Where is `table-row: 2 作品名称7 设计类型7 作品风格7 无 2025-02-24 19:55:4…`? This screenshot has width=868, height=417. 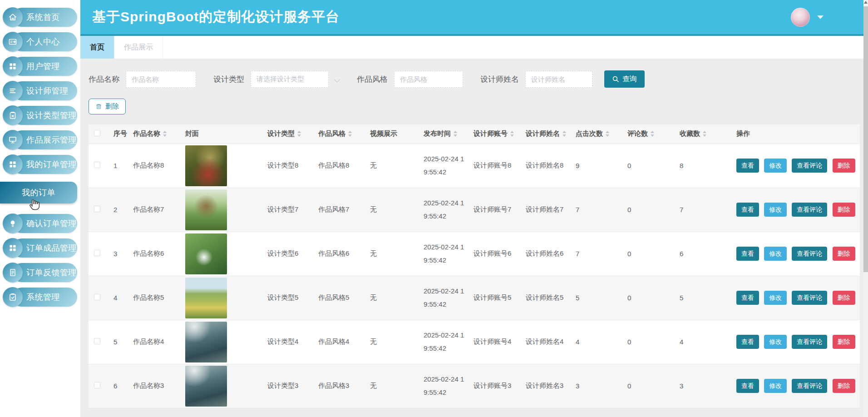
table-row: 2 作品名称7 设计类型7 作品风格7 无 2025-02-24 19:55:4… is located at coordinates (474, 210).